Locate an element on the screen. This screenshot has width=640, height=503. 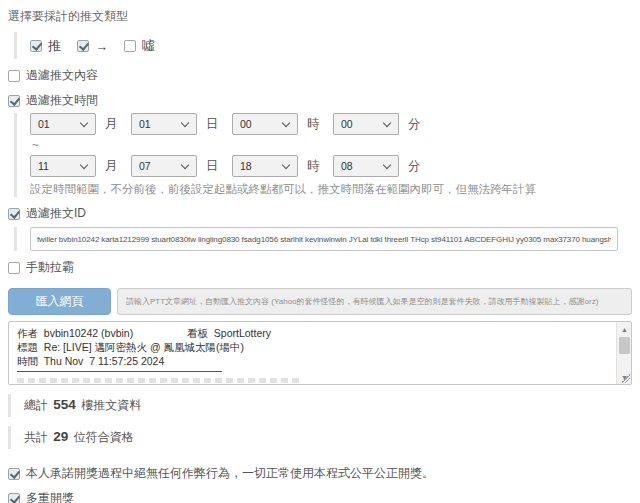
start-day-select: 01 is located at coordinates (164, 124).